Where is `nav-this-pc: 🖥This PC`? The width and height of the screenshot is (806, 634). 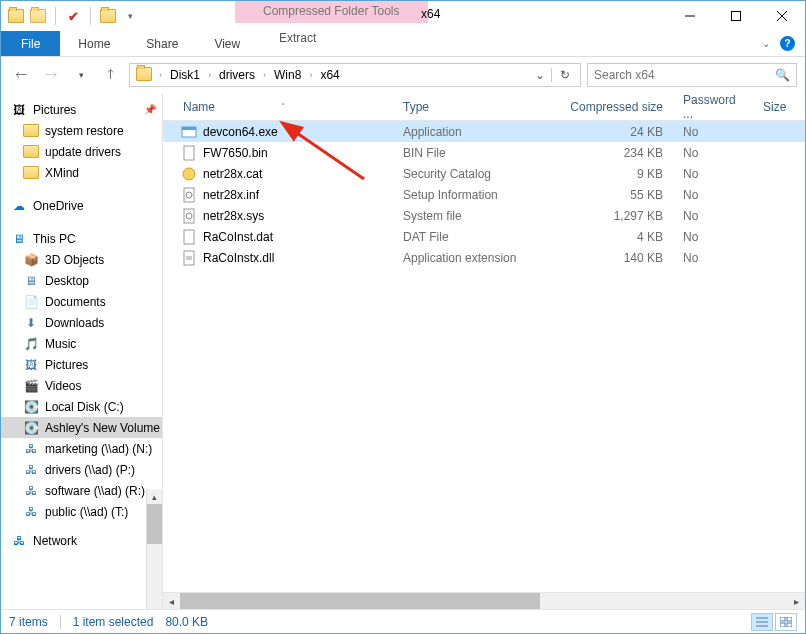
nav-this-pc: 🖥This PC is located at coordinates (82, 238).